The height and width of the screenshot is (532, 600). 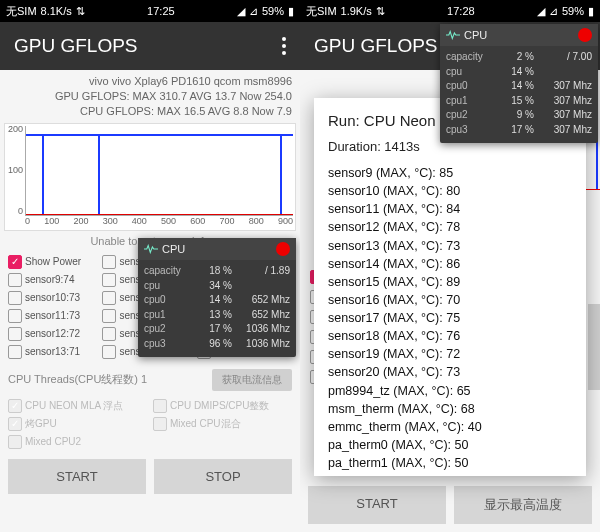 What do you see at coordinates (74, 406) in the screenshot?
I see `option-label: CPU NEON MLA 浮点` at bounding box center [74, 406].